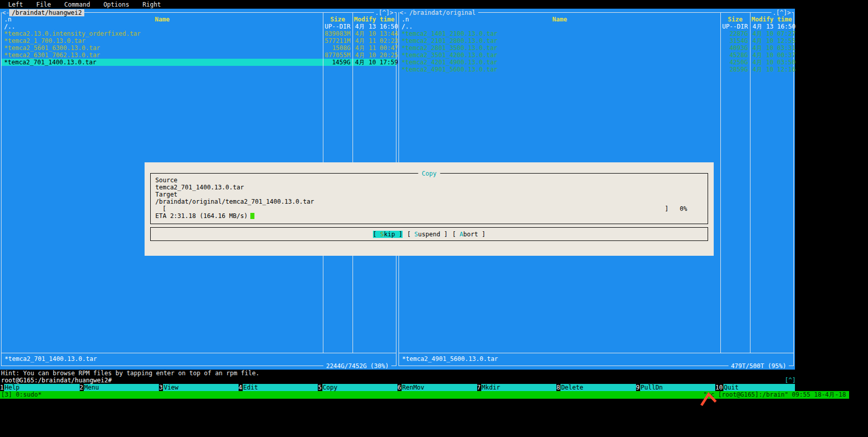 This screenshot has width=868, height=437. Describe the element at coordinates (78, 5) in the screenshot. I see `menu-command: Command` at that location.